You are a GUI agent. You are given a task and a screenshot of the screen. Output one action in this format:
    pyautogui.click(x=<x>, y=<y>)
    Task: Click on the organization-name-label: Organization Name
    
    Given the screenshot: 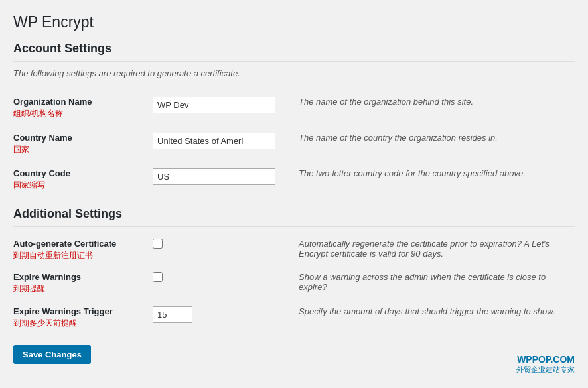 What is the action you would take?
    pyautogui.click(x=83, y=102)
    